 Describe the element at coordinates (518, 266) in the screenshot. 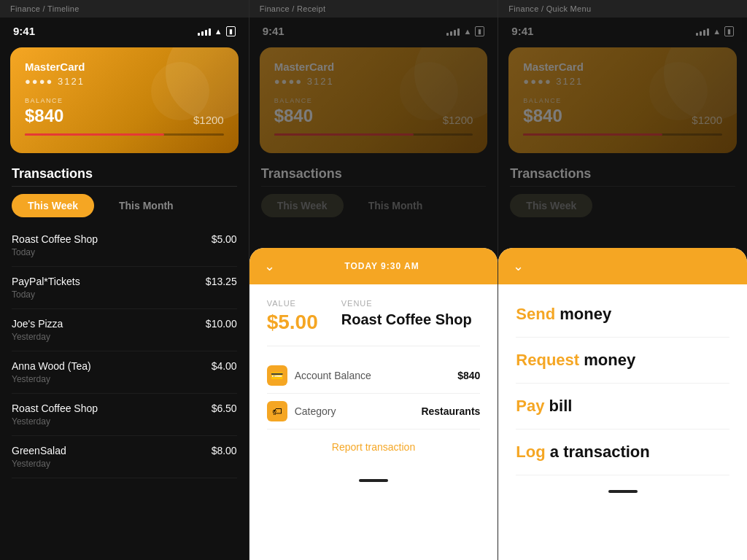

I see `chevron-down-icon-3: ⌄` at that location.